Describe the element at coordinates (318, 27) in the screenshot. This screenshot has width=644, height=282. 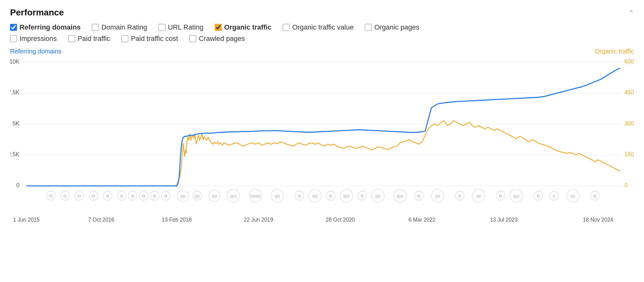
I see `checkbox-item-organic-traffic-value: Organic traffic value` at that location.